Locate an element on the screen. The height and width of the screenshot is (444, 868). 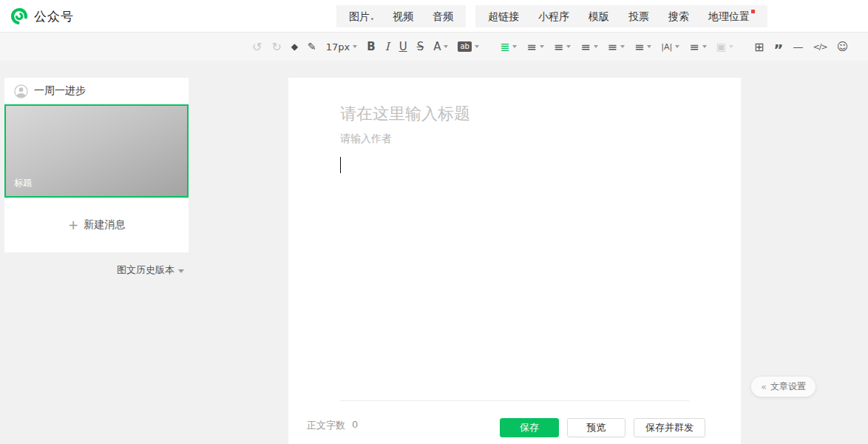
image-align-icon: ▣ is located at coordinates (722, 47).